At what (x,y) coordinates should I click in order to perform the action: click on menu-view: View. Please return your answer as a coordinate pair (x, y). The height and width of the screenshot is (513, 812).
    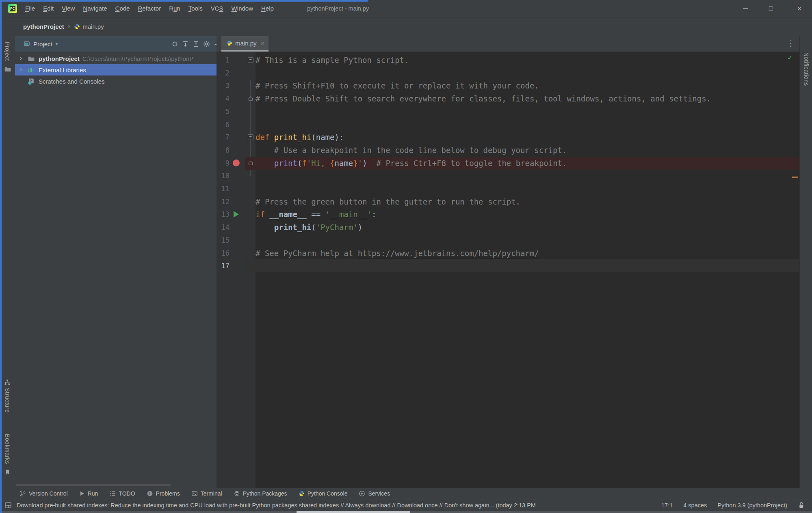
    Looking at the image, I should click on (68, 9).